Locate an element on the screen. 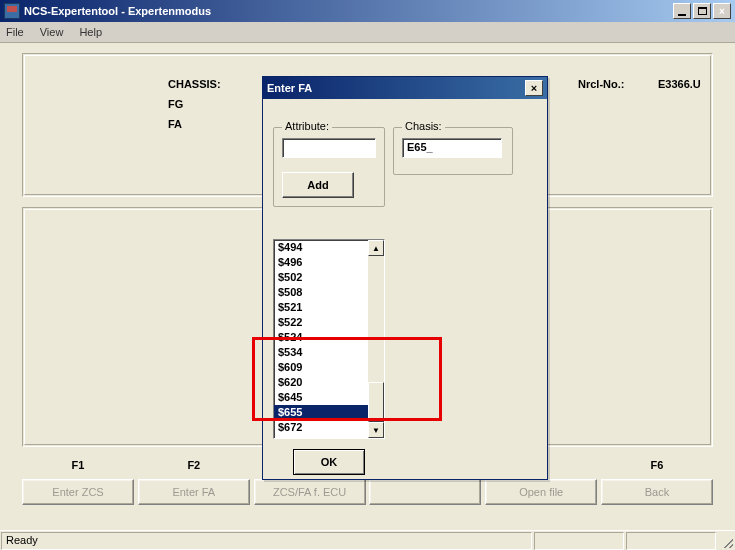 This screenshot has height=550, width=735. listbox-scrollbar: ▲ ▼ is located at coordinates (376, 339).